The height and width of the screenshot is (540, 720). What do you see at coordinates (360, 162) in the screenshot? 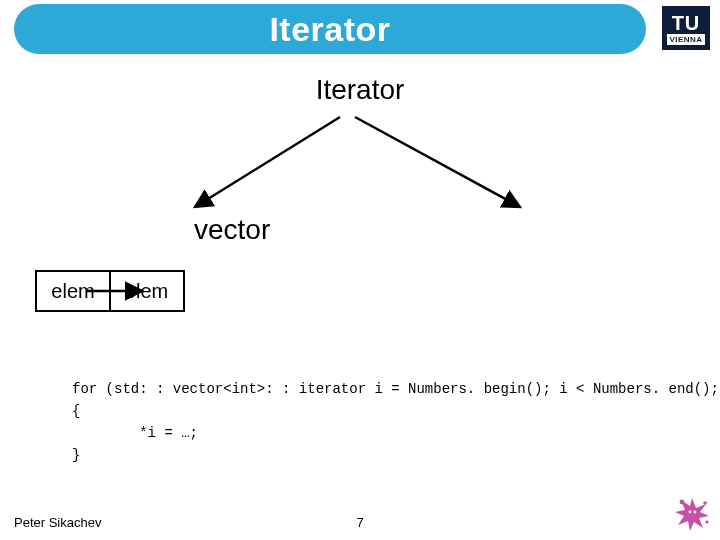
I see `branch-arrows-icon` at bounding box center [360, 162].